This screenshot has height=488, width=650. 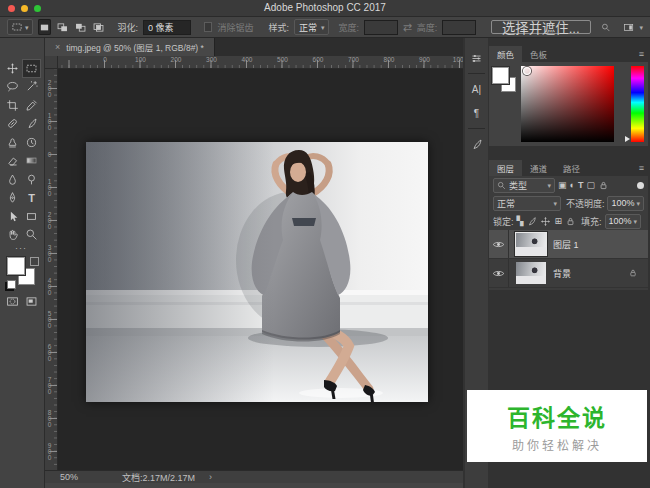 What do you see at coordinates (32, 236) in the screenshot?
I see `tool-zoom` at bounding box center [32, 236].